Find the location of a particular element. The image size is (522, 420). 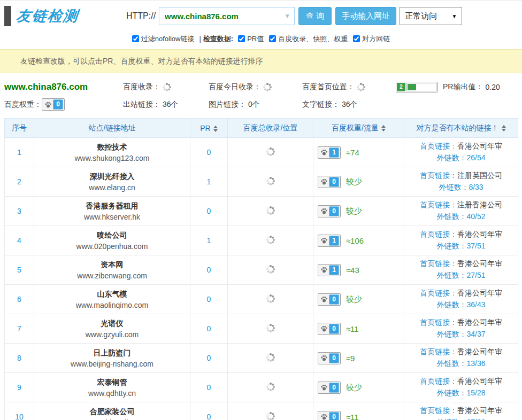

home-link-line: 首页链接：注册英国公司 is located at coordinates (461, 176).